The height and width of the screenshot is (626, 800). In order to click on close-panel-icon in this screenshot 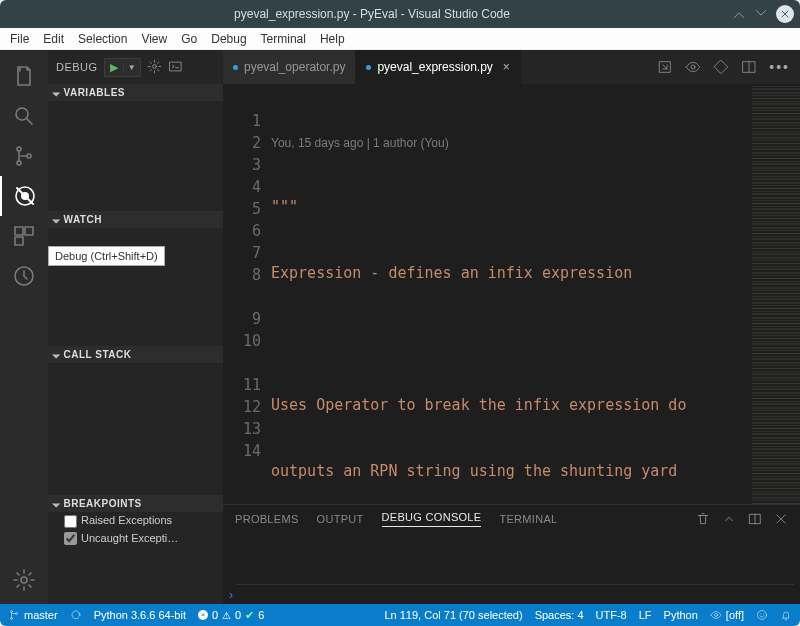, I will do `click(781, 519)`.